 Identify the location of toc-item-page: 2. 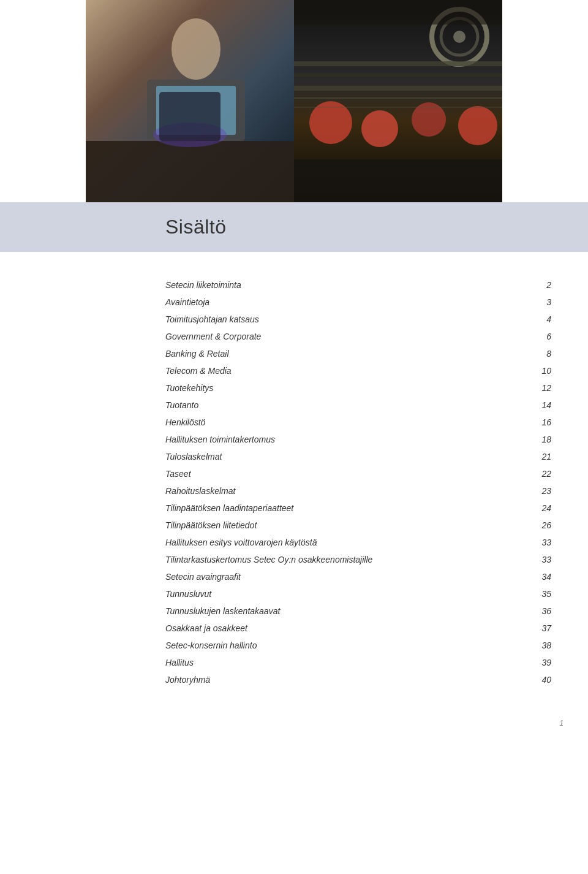
(539, 285).